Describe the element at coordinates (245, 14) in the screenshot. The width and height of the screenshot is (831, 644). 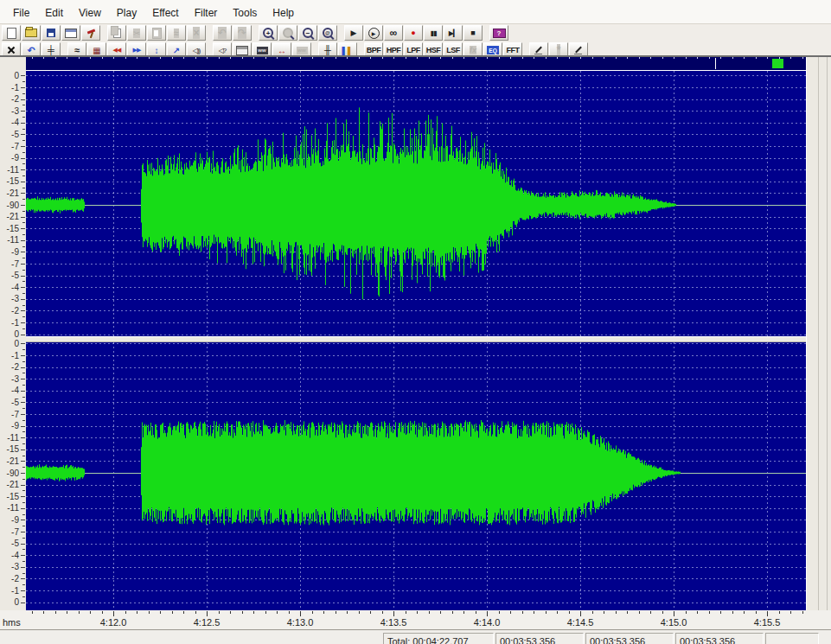
I see `menu-tools: Tools` at that location.